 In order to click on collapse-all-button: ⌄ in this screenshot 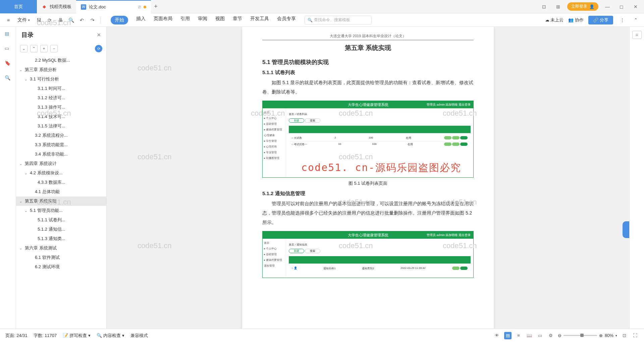, I will do `click(24, 49)`.